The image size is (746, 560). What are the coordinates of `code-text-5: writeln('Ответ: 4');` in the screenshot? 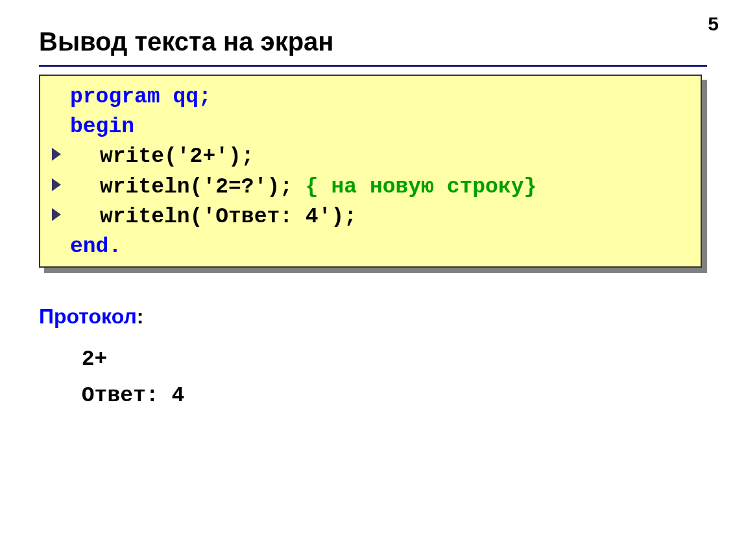 It's located at (228, 216).